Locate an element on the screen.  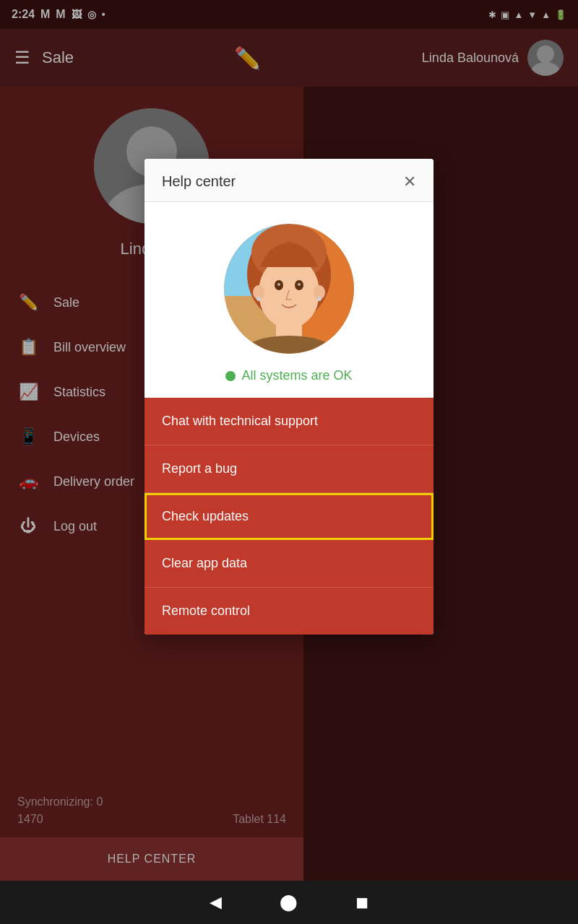
remote-control-label: Remote control is located at coordinates (206, 611).